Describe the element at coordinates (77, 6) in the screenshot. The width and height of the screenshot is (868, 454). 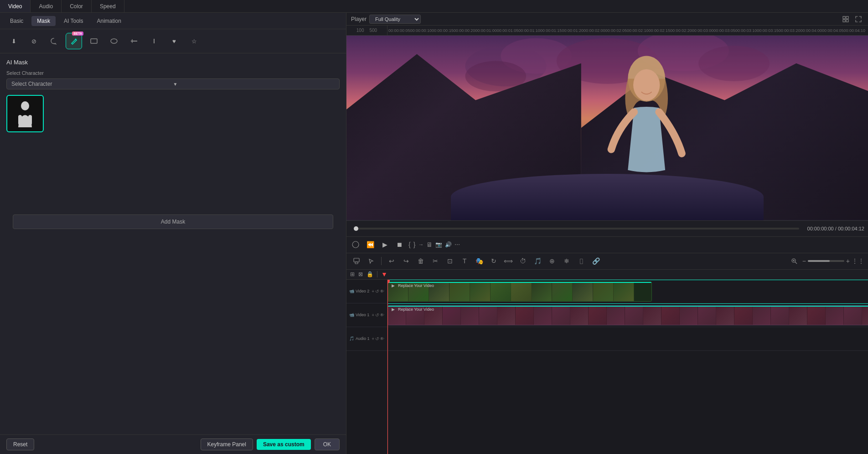
I see `tab-color: Color` at that location.